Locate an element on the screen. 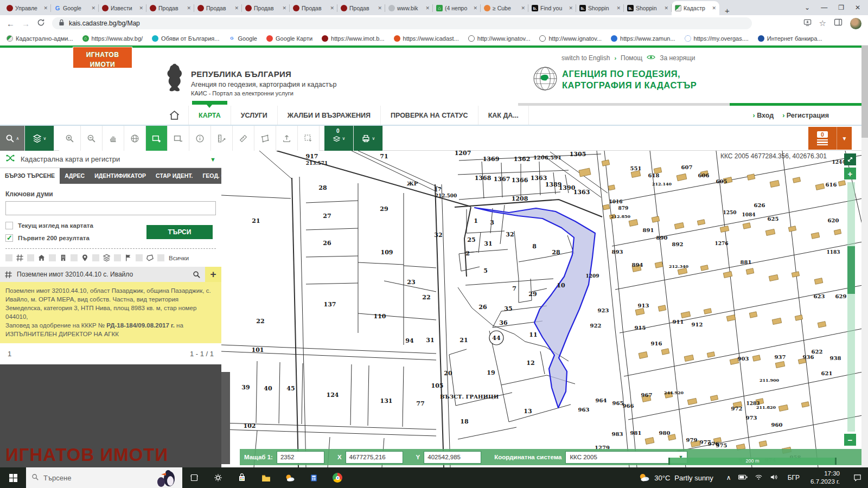 This screenshot has height=488, width=868. scale-input is located at coordinates (301, 458).